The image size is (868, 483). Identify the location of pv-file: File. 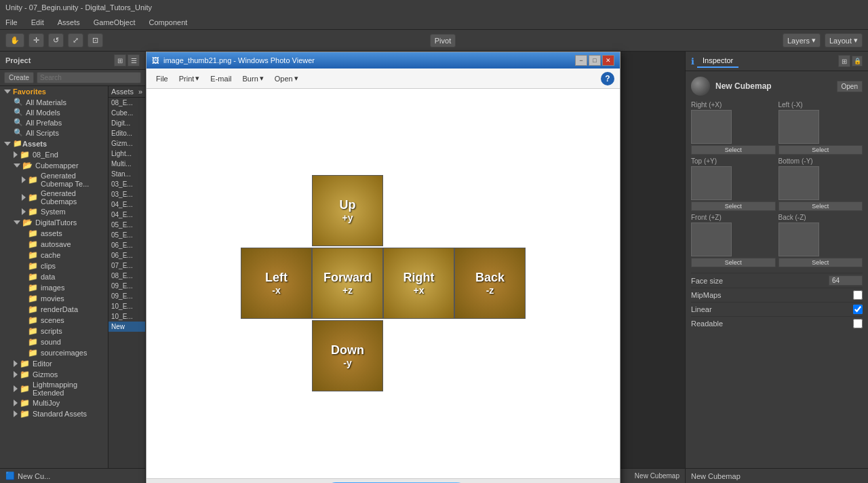
(162, 79).